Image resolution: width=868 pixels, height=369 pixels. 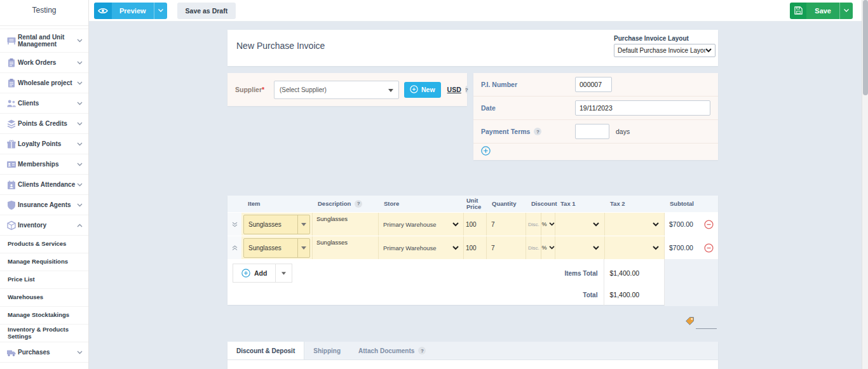 I want to click on tags-input, so click(x=707, y=329).